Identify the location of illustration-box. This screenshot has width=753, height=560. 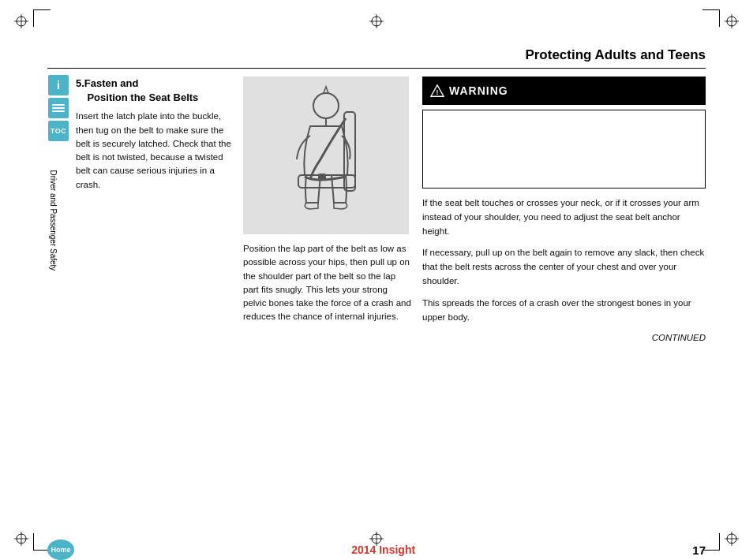
(326, 155).